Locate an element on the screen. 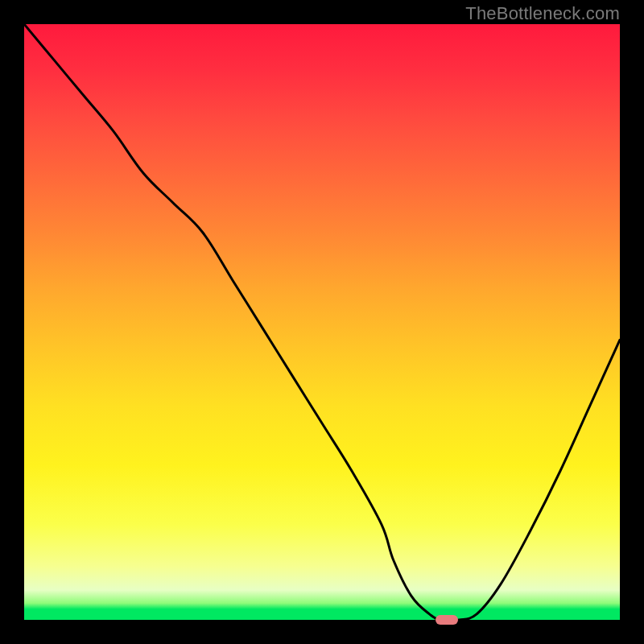 The height and width of the screenshot is (644, 644). optimum-marker is located at coordinates (447, 620).